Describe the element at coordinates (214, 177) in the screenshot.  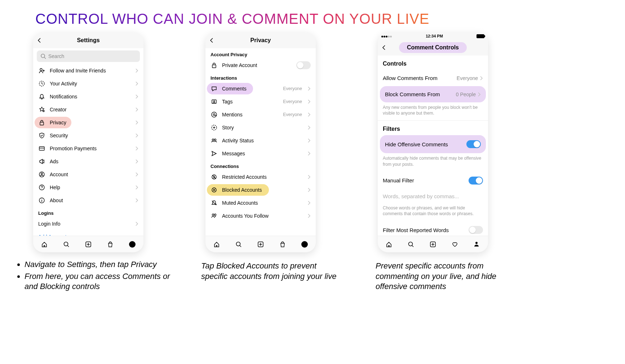
I see `restrict-icon` at that location.